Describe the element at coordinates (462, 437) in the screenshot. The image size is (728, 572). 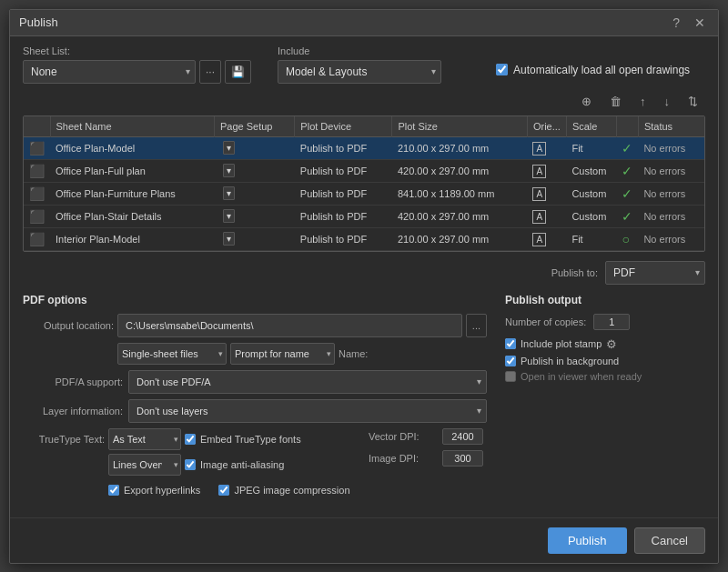
I see `vector-dpi-value: 2400` at that location.